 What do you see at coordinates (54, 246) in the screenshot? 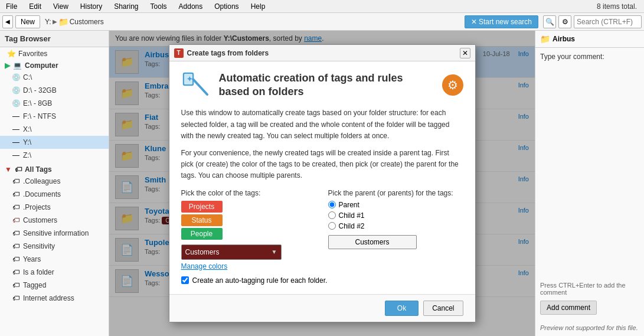
I see `sidebar-item-sensitivity: 🏷 Sensitivity` at bounding box center [54, 246].